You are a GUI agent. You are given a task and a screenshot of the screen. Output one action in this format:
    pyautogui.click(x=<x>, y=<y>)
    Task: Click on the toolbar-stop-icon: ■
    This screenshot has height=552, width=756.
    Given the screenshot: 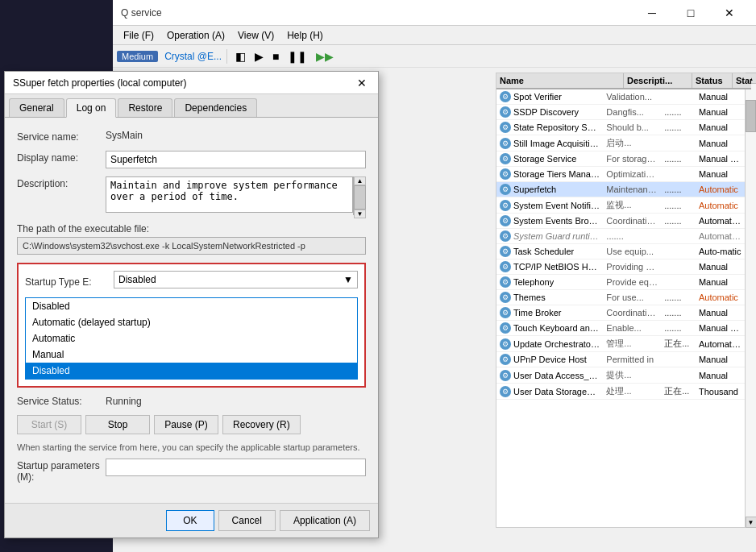 What is the action you would take?
    pyautogui.click(x=276, y=56)
    